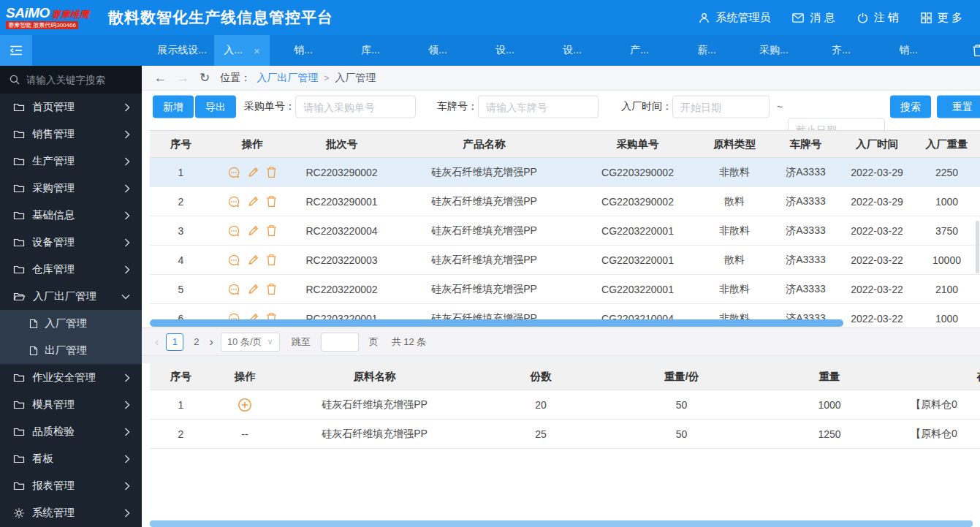 This screenshot has width=980, height=527. I want to click on sidebar-item-mold: 模具管理, so click(71, 405).